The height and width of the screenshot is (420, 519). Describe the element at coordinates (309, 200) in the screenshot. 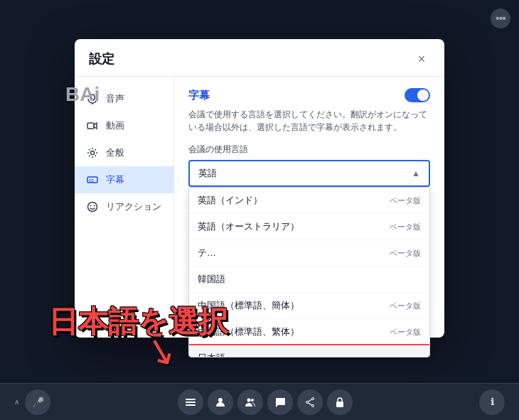

I see `dropdown-item-0: 英語（インド） ベータ版` at that location.